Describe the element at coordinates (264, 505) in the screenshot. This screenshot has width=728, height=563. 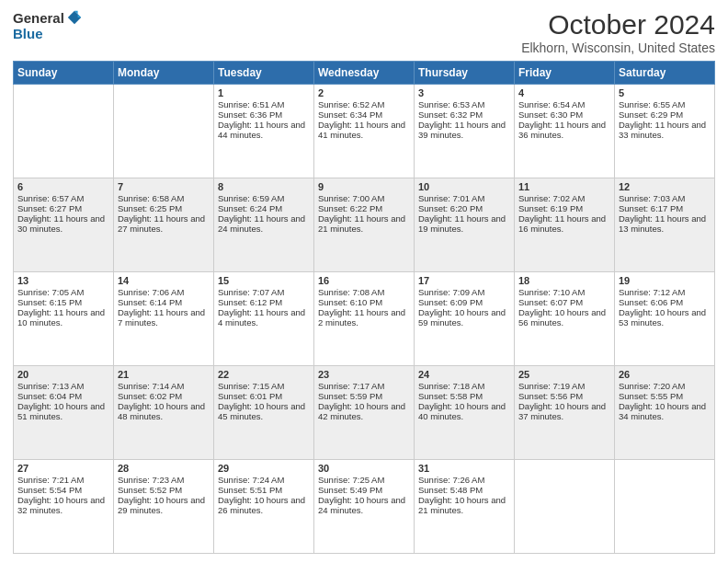
I see `daylight-text: Daylight: 10 hours and 26 minutes.` at that location.